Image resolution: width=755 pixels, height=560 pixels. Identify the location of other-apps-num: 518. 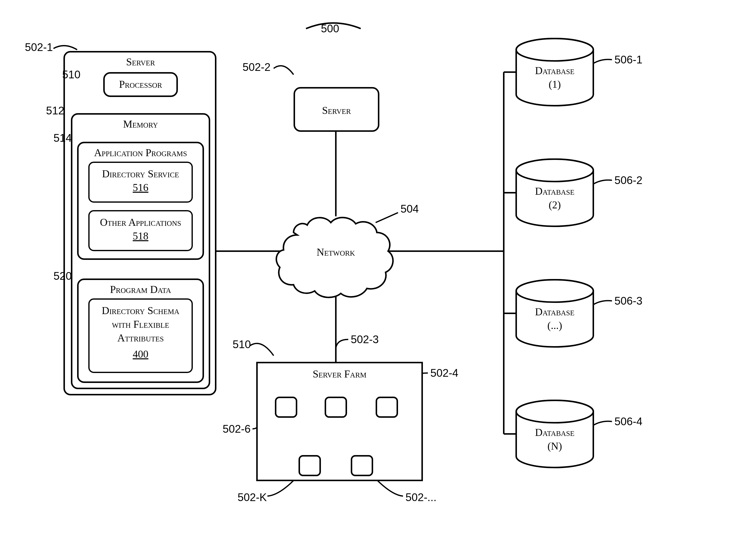
(140, 236).